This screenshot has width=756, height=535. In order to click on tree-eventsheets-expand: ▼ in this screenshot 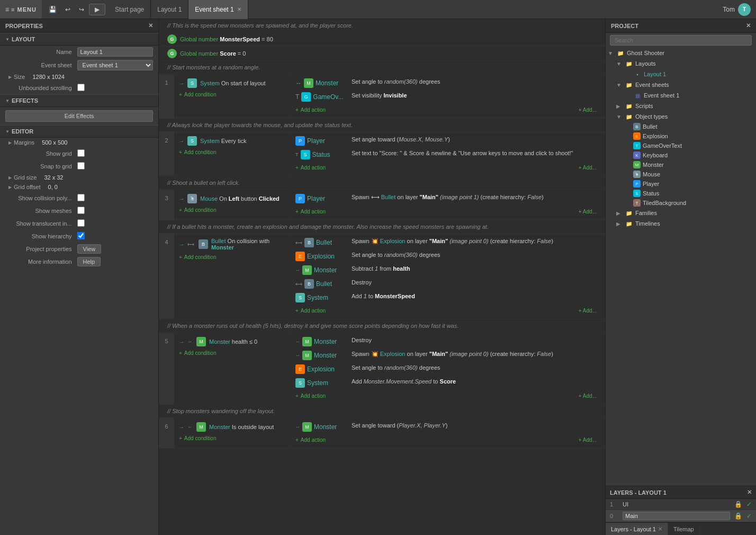, I will do `click(619, 85)`.